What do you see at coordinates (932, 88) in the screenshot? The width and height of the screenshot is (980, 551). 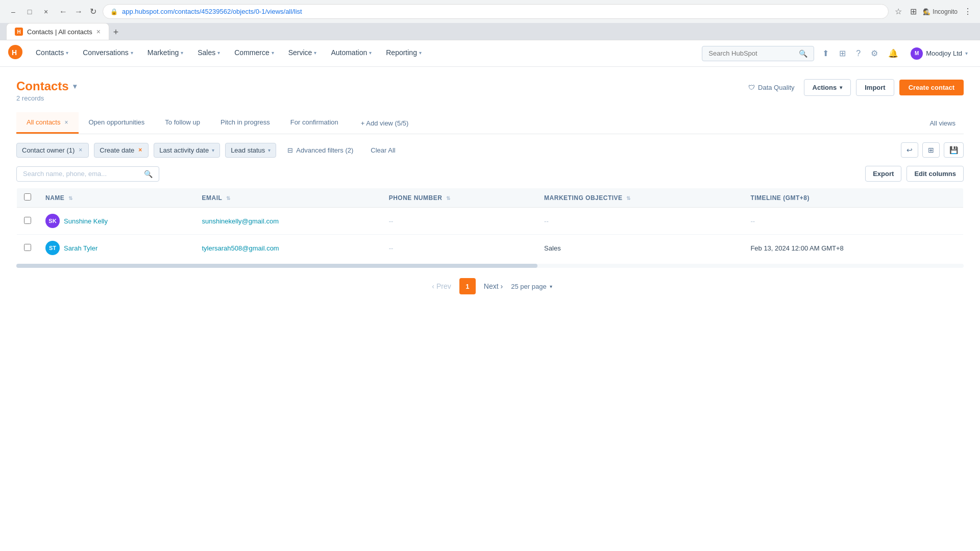 I see `create-contact-label: Create contact` at bounding box center [932, 88].